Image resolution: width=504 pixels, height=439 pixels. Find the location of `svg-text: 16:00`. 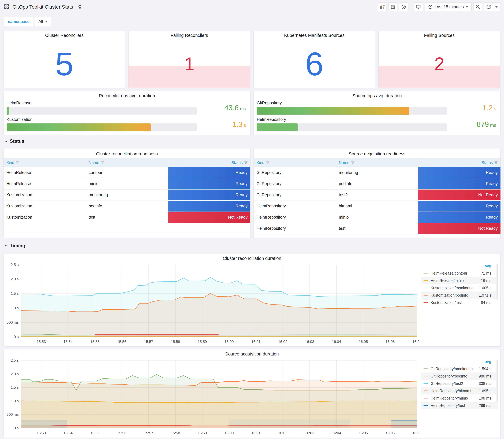

svg-text: 16:00 is located at coordinates (229, 433).